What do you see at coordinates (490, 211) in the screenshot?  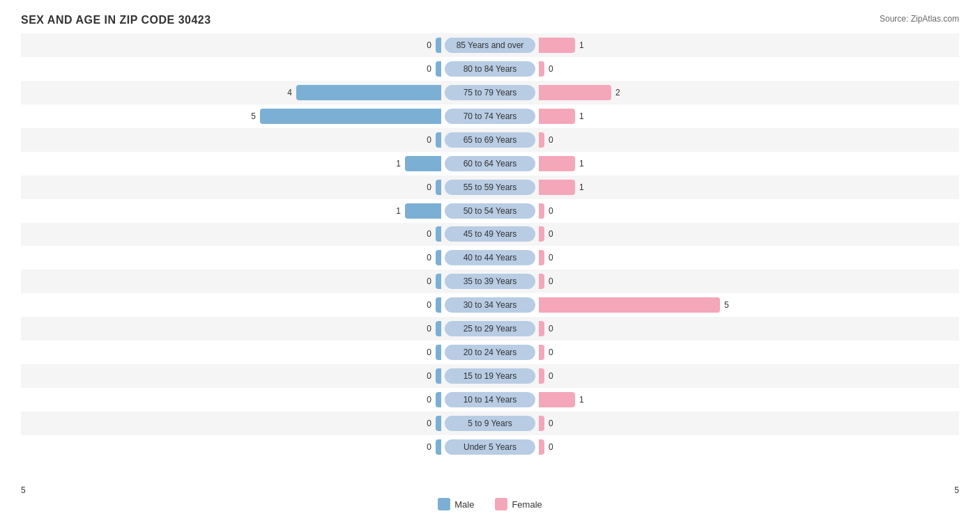 I see `bar-row: 1 50 to 54 Years 0` at bounding box center [490, 211].